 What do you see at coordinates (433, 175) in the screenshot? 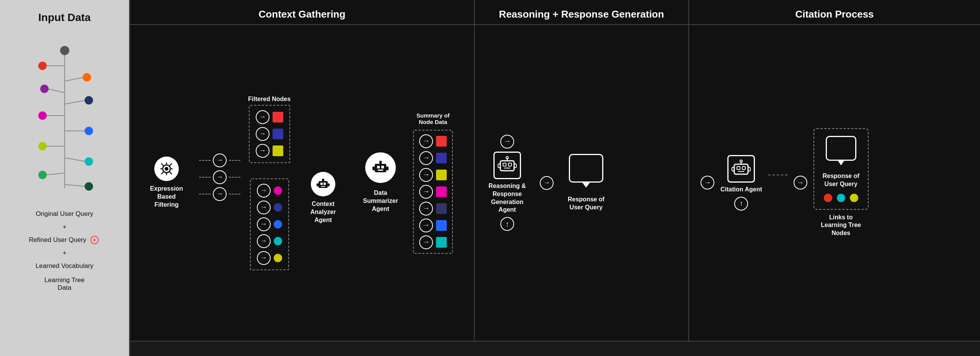
I see `summary-row-yellow: →` at bounding box center [433, 175].